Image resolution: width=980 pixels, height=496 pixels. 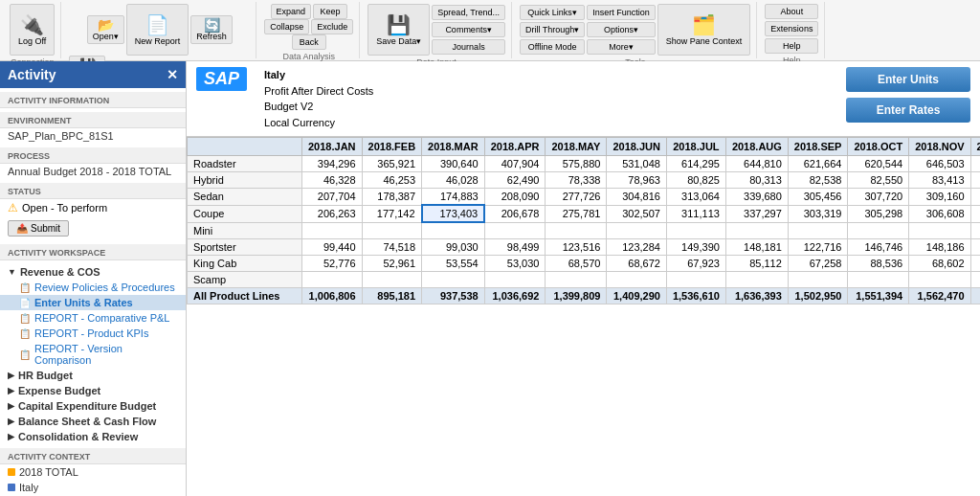 What do you see at coordinates (908, 110) in the screenshot?
I see `enter-rates-button: Enter Rates` at bounding box center [908, 110].